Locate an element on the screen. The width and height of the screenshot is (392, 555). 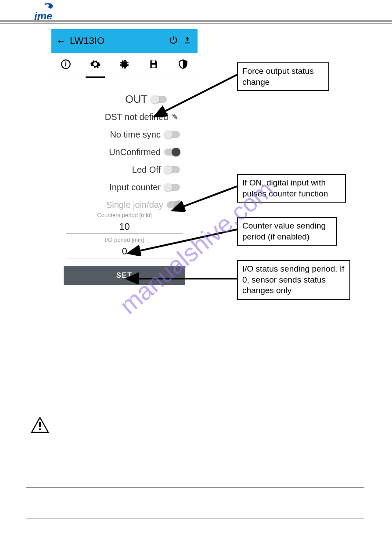
warning-icon is located at coordinates (40, 426).